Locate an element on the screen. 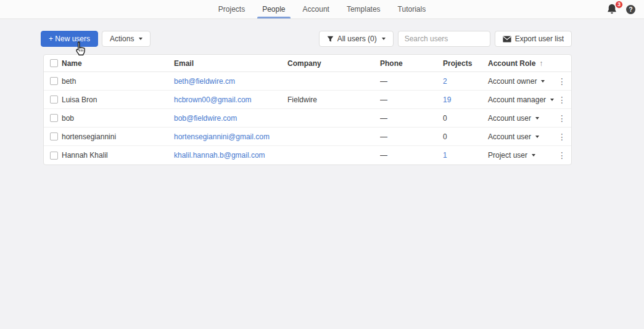 The height and width of the screenshot is (329, 644). user-email-link: beth@fieldwire.cm is located at coordinates (231, 81).